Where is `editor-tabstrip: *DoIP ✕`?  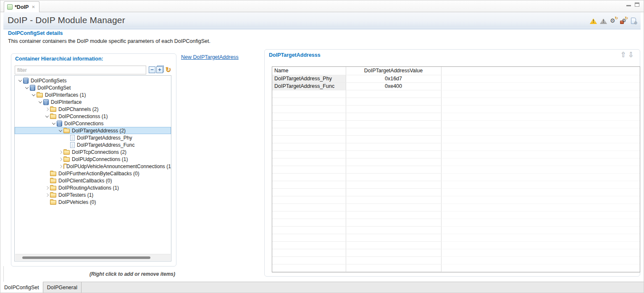 editor-tabstrip: *DoIP ✕ is located at coordinates (322, 6).